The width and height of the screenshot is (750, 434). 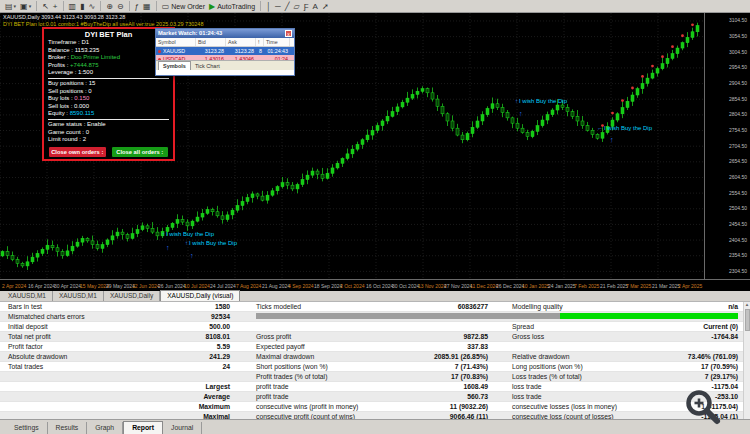 What do you see at coordinates (140, 152) in the screenshot?
I see `close-all-orders-button: Close all orders :` at bounding box center [140, 152].